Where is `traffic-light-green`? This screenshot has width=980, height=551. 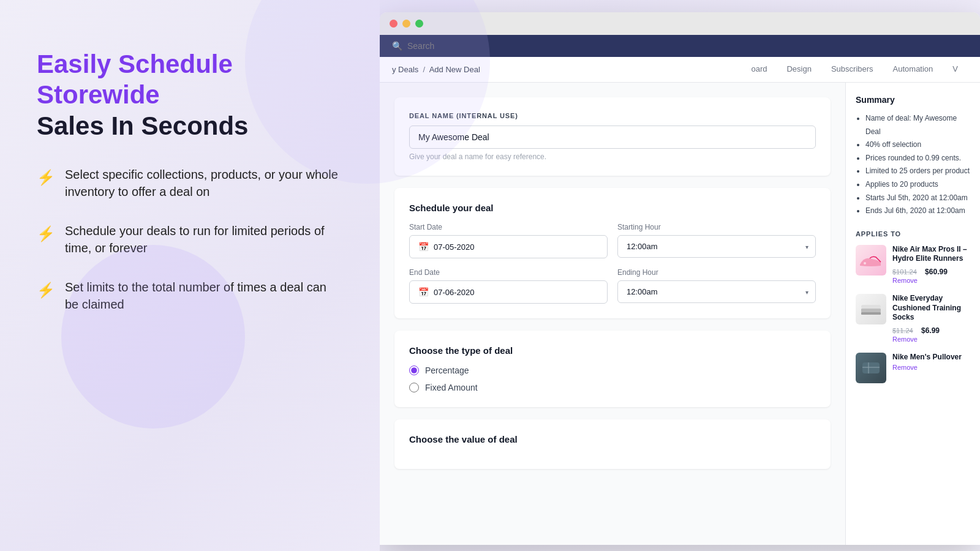
traffic-light-green is located at coordinates (419, 23).